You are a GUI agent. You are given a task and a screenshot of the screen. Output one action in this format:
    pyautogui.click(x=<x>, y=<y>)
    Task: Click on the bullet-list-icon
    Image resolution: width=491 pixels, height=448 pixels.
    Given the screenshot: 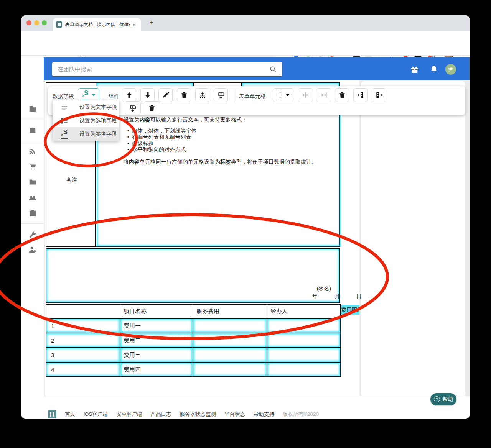 What is the action you would take?
    pyautogui.click(x=64, y=121)
    